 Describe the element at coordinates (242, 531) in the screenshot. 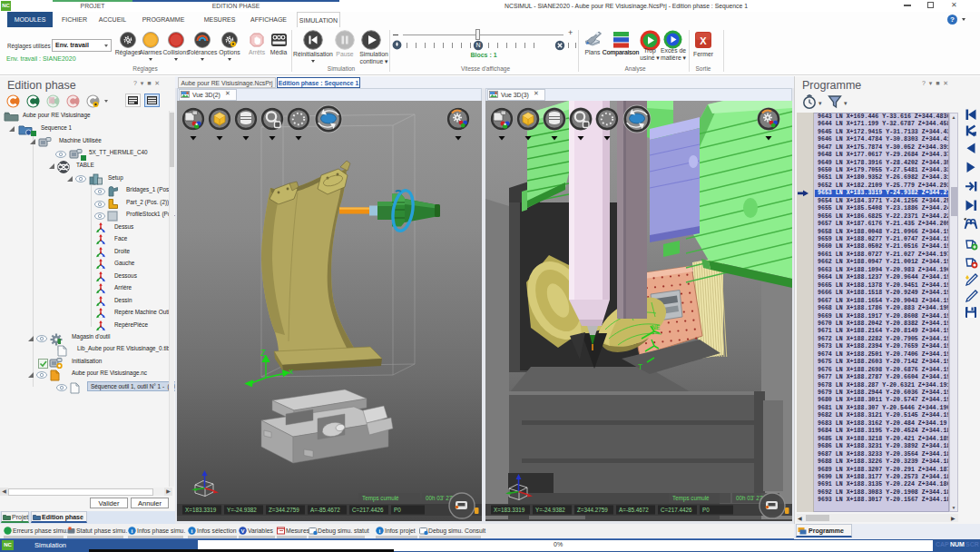

I see `svg-text: V` at that location.